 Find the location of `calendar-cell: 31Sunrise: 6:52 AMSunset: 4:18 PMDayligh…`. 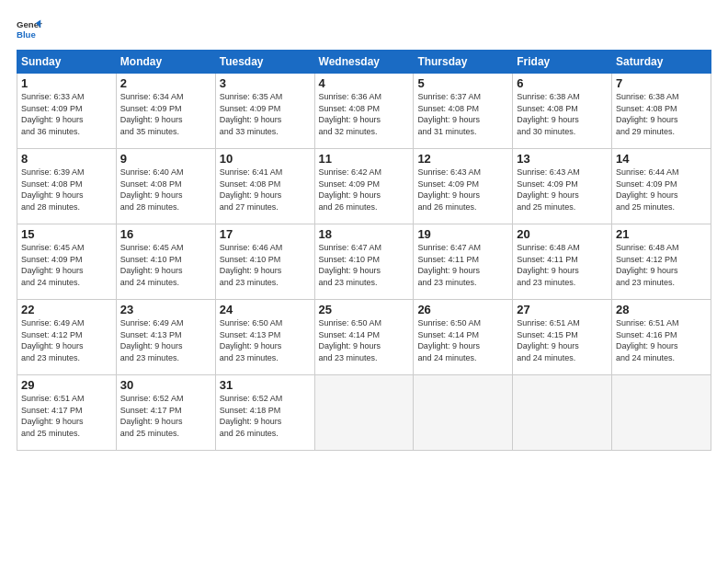

calendar-cell: 31Sunrise: 6:52 AMSunset: 4:18 PMDayligh… is located at coordinates (265, 413).